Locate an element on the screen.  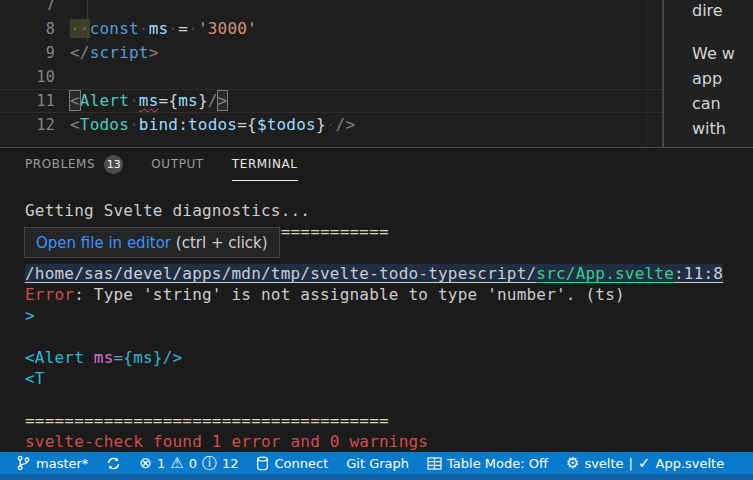
file-link-row: /home/sas/devel/apps/mdn/tmp/svelte-todo… is located at coordinates (376, 274).